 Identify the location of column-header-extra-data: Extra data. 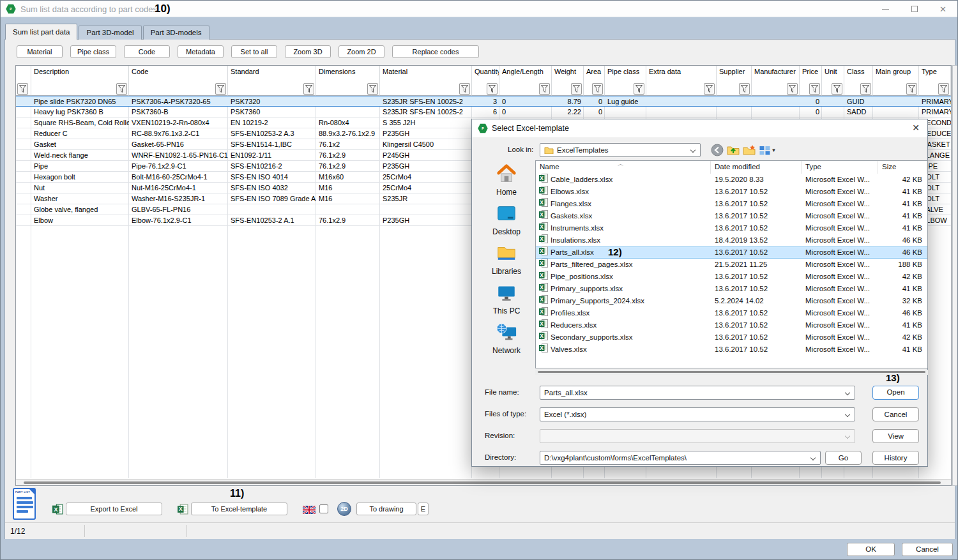
(681, 74).